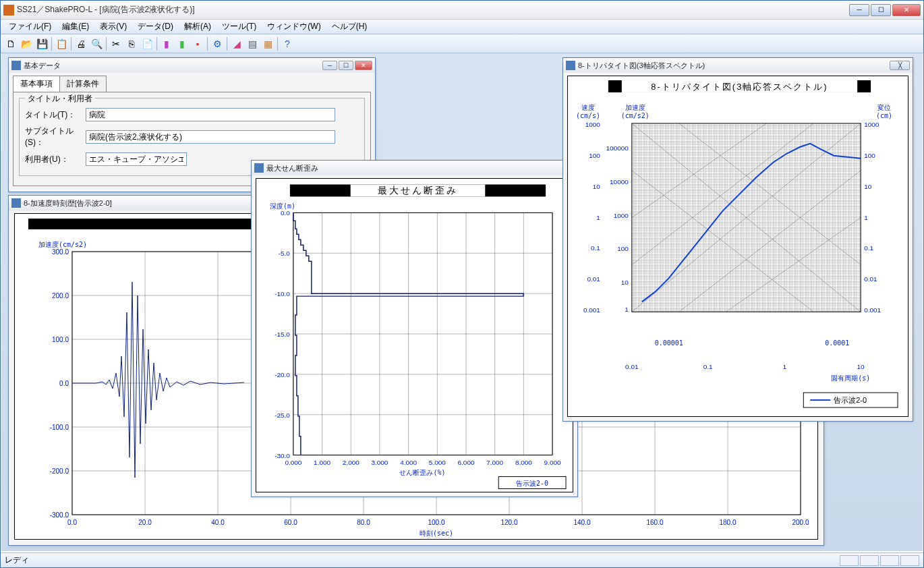 The height and width of the screenshot is (568, 924). What do you see at coordinates (635, 116) in the screenshot?
I see `svg-text: (cm/s2)` at bounding box center [635, 116].